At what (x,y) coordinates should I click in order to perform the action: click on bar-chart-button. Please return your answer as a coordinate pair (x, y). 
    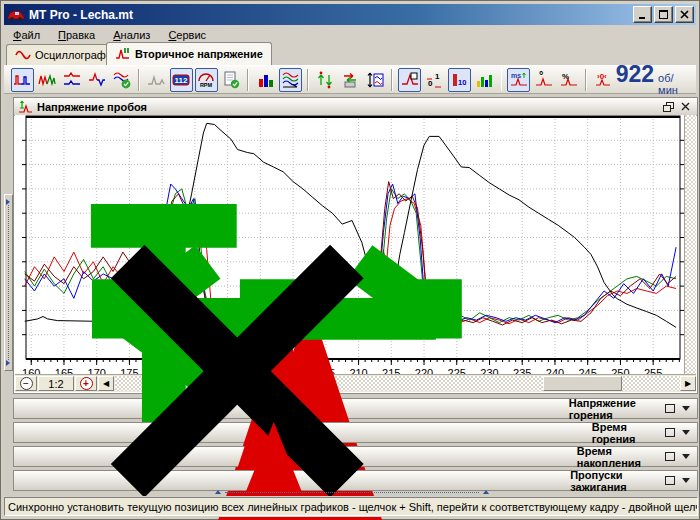
    Looking at the image, I should click on (266, 80).